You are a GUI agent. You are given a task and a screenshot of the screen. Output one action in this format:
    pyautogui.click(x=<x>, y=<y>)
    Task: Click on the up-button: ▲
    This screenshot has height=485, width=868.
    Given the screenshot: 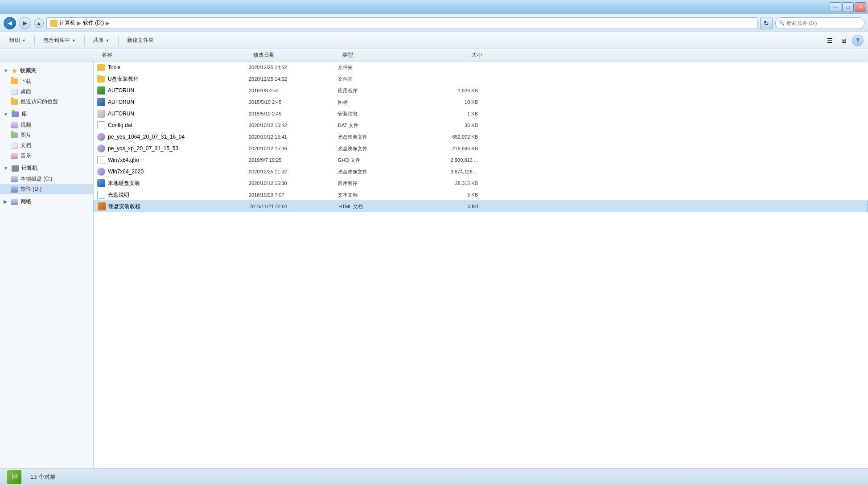 What is the action you would take?
    pyautogui.click(x=39, y=23)
    